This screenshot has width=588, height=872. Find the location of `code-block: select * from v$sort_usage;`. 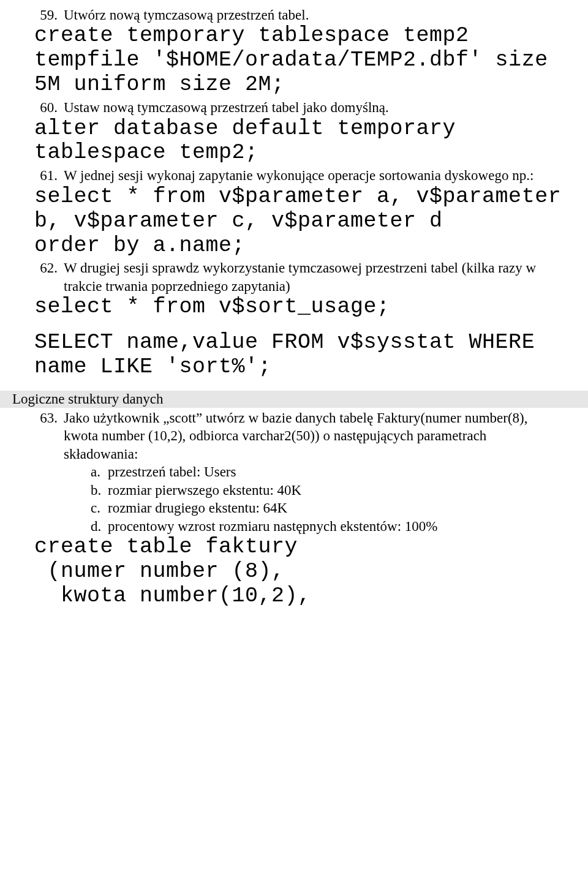

code-block: select * from v$sort_usage; is located at coordinates (299, 307).